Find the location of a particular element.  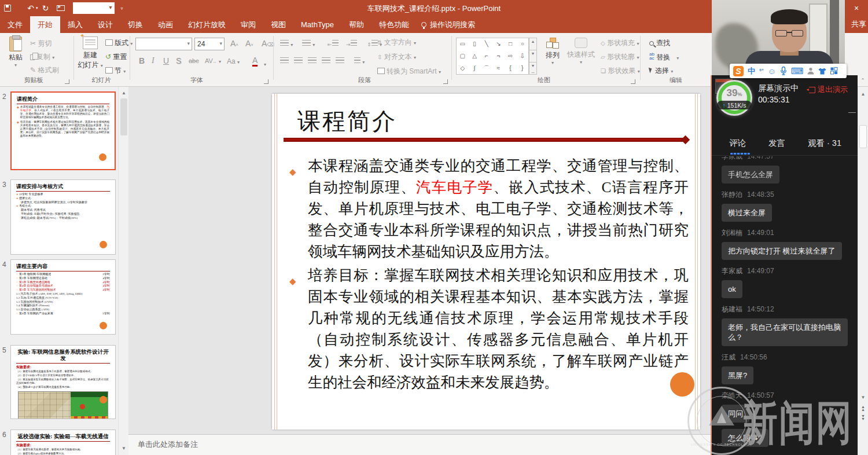

ribbon-tab-8: 视图 is located at coordinates (278, 24).